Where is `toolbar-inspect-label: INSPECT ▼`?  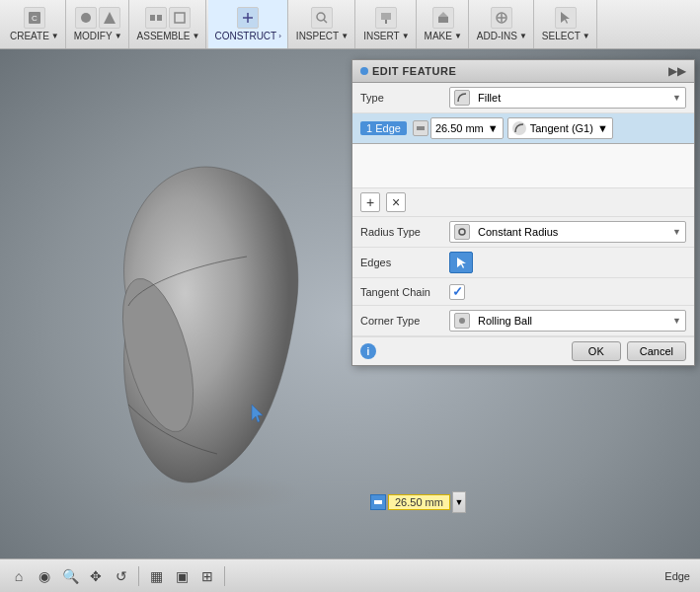 toolbar-inspect-label: INSPECT ▼ is located at coordinates (322, 36).